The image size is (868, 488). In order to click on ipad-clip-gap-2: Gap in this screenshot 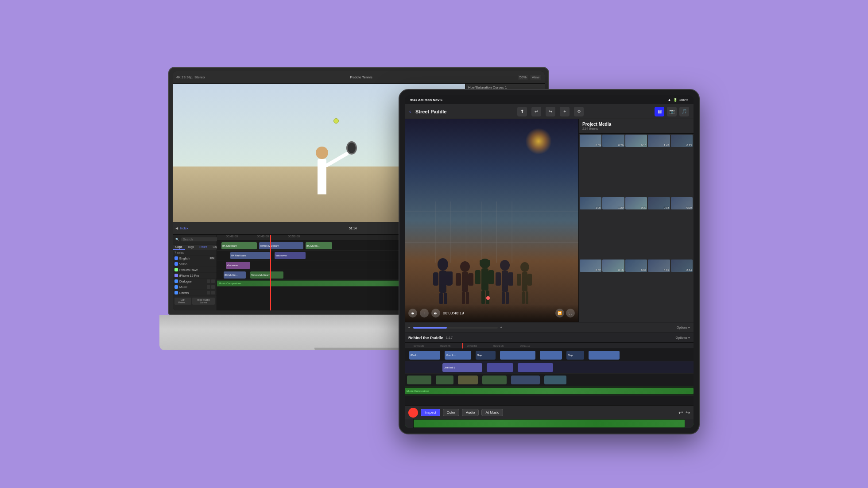, I will do `click(575, 355)`.